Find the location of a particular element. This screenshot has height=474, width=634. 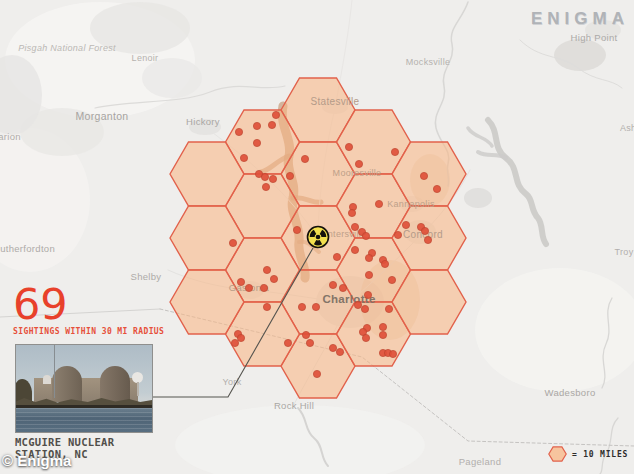

scale-legend: = 10 MILES is located at coordinates (588, 454).